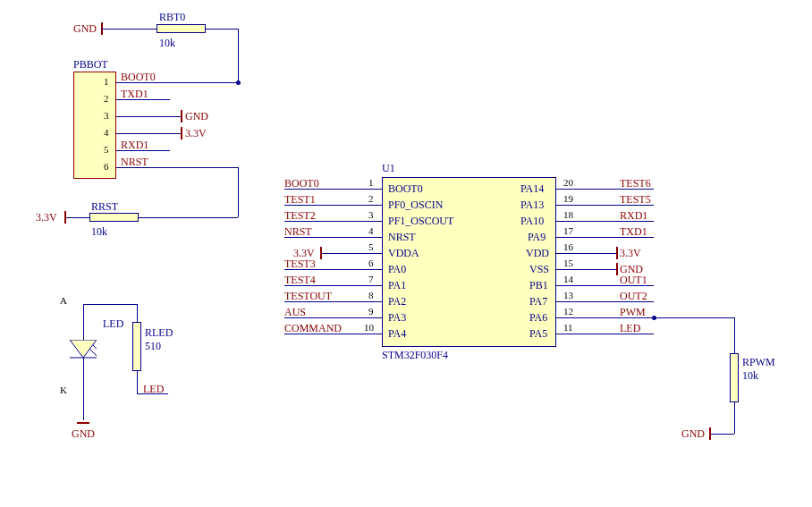  Describe the element at coordinates (371, 182) in the screenshot. I see `pin-num: 1` at that location.